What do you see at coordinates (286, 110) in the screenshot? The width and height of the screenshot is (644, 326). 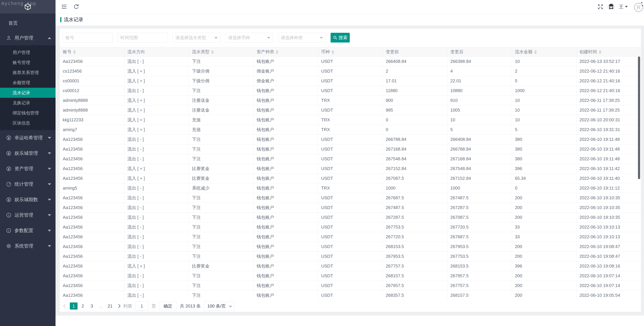 I see `cell-r5-c3: 钱包账户` at bounding box center [286, 110].